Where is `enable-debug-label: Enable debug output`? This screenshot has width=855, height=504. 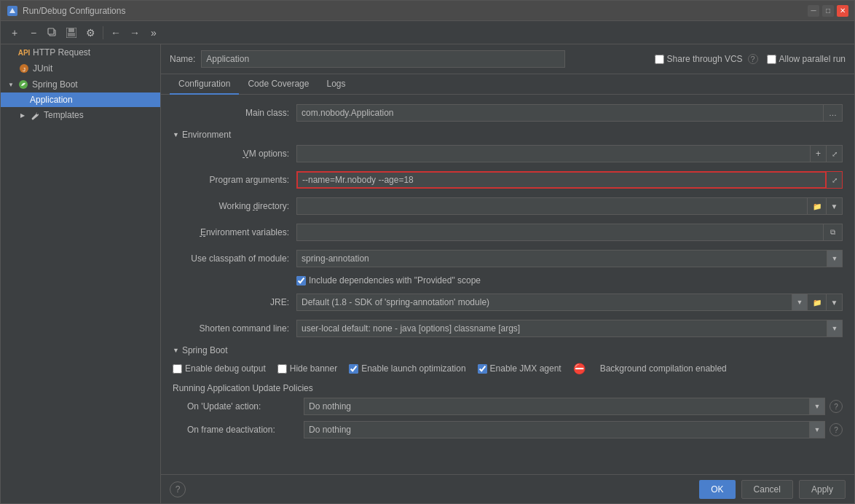
enable-debug-label: Enable debug output is located at coordinates (226, 369).